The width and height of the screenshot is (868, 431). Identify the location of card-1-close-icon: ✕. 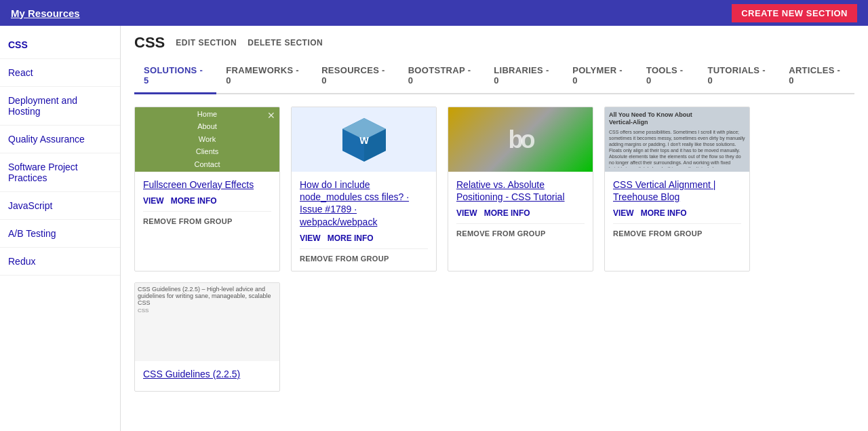
(271, 115).